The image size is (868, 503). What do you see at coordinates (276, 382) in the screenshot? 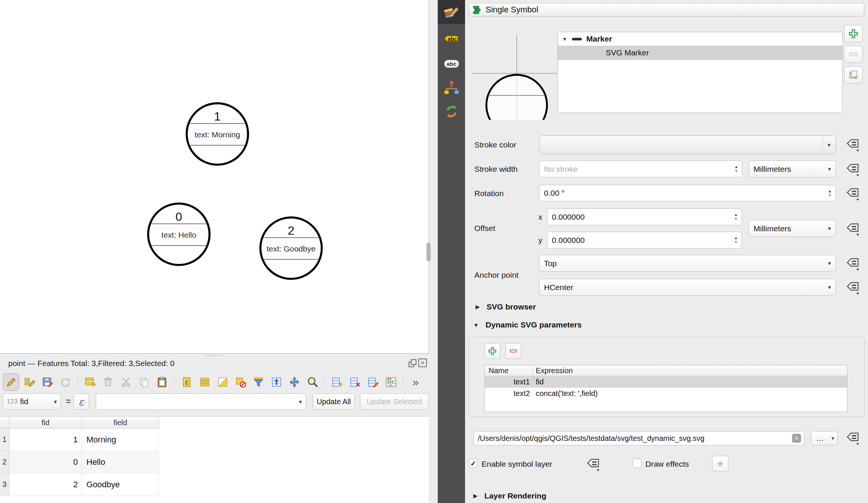
I see `move-selection-to-top-button` at bounding box center [276, 382].